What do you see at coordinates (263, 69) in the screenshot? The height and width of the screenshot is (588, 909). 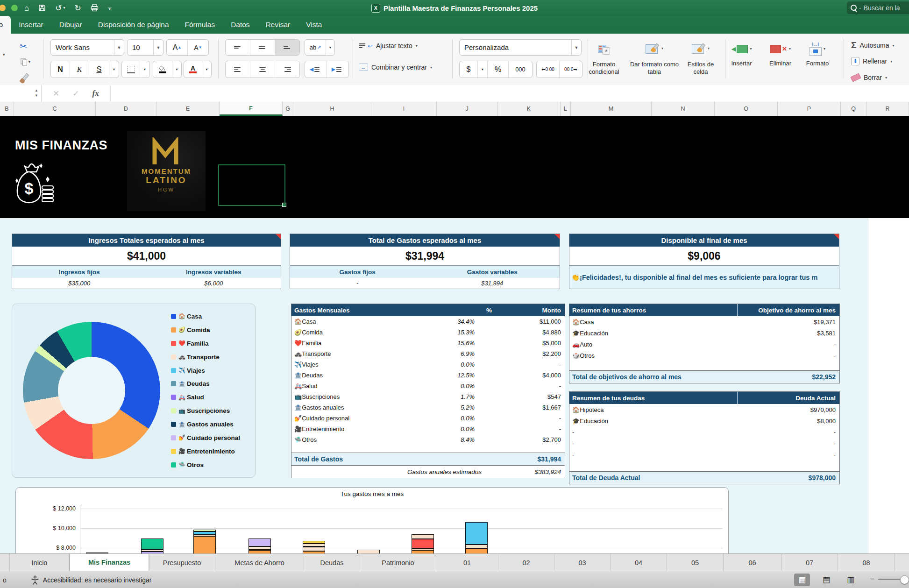 I see `align-center-button` at bounding box center [263, 69].